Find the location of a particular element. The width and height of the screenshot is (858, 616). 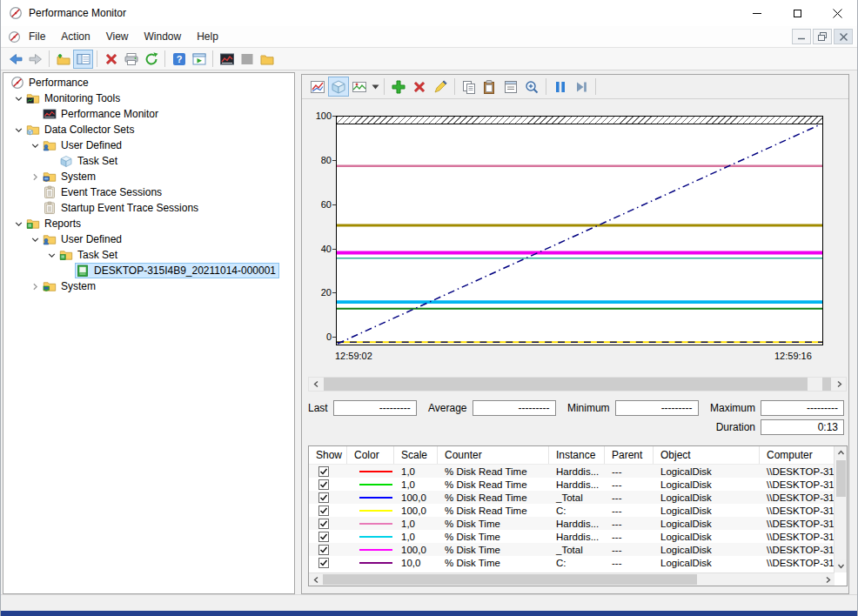

table-row: 100,0 % Disk Time _Total --- LogicalDisk… is located at coordinates (578, 550).